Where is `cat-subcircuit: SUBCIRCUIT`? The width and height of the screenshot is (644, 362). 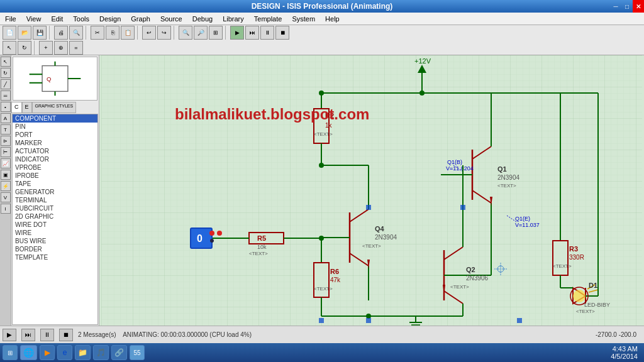
cat-subcircuit: SUBCIRCUIT is located at coordinates (55, 209).